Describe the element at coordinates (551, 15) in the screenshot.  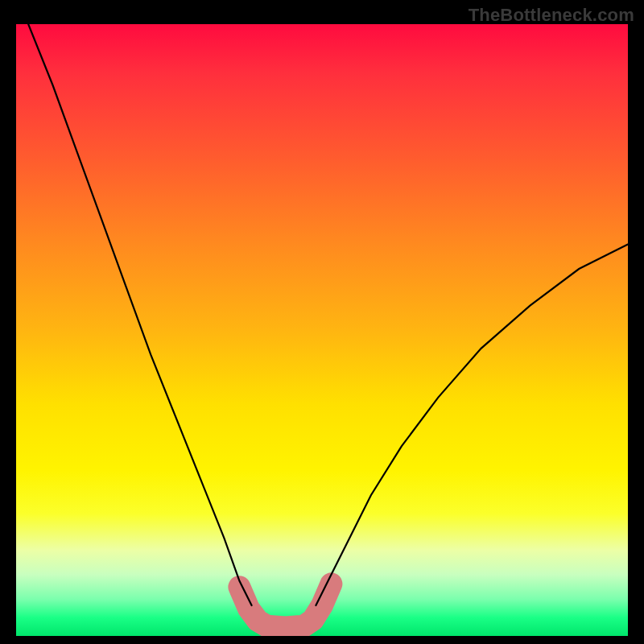
I see `watermark-text: TheBottleneck.com` at that location.